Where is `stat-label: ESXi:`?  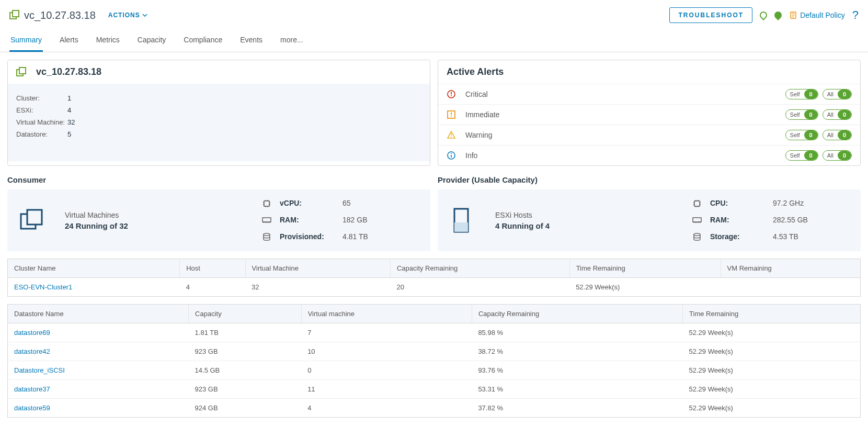
stat-label: ESXi: is located at coordinates (42, 110).